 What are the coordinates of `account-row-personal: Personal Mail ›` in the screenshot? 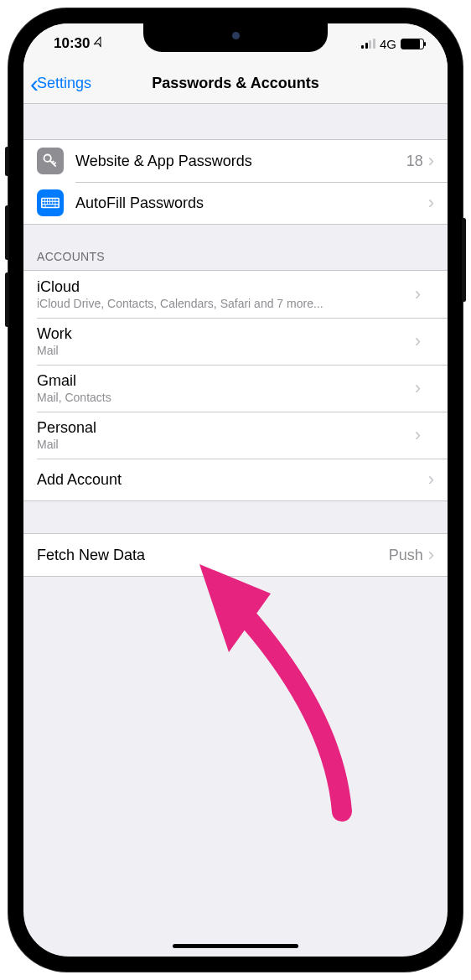 It's located at (236, 435).